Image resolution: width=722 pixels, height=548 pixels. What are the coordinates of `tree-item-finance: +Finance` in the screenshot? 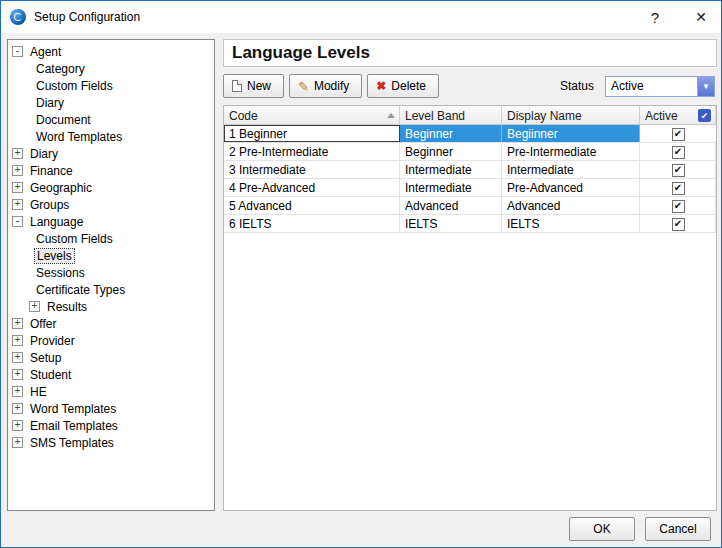 It's located at (111, 170).